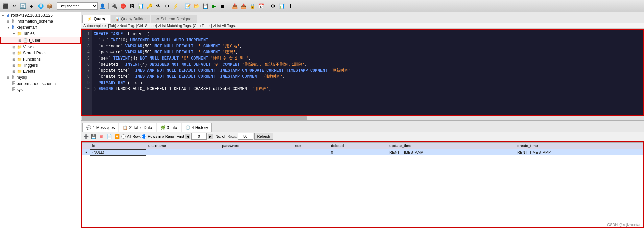 The image size is (644, 228). Describe the element at coordinates (264, 136) in the screenshot. I see `refresh-button: Refresh` at that location.